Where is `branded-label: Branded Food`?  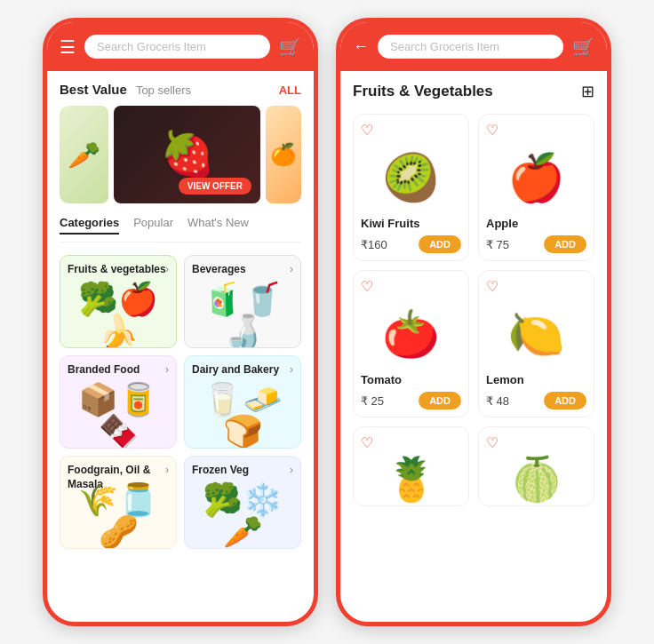 branded-label: Branded Food is located at coordinates (118, 367).